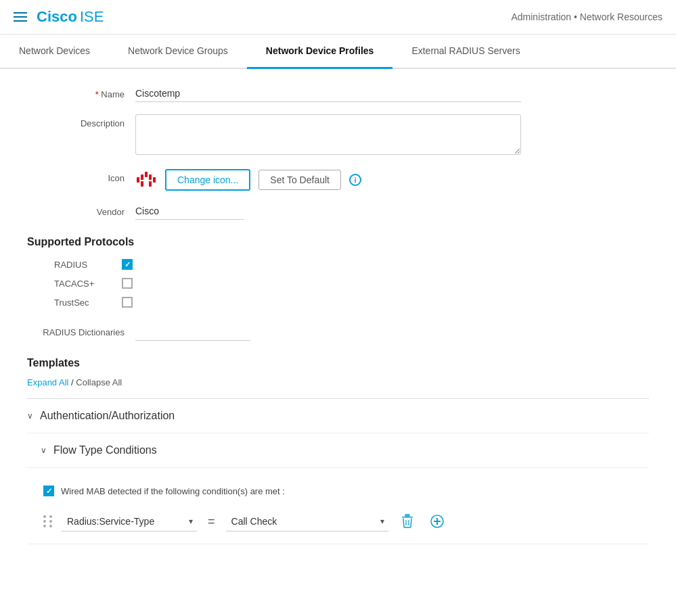  What do you see at coordinates (127, 283) in the screenshot?
I see `tacacs-checkbox` at bounding box center [127, 283].